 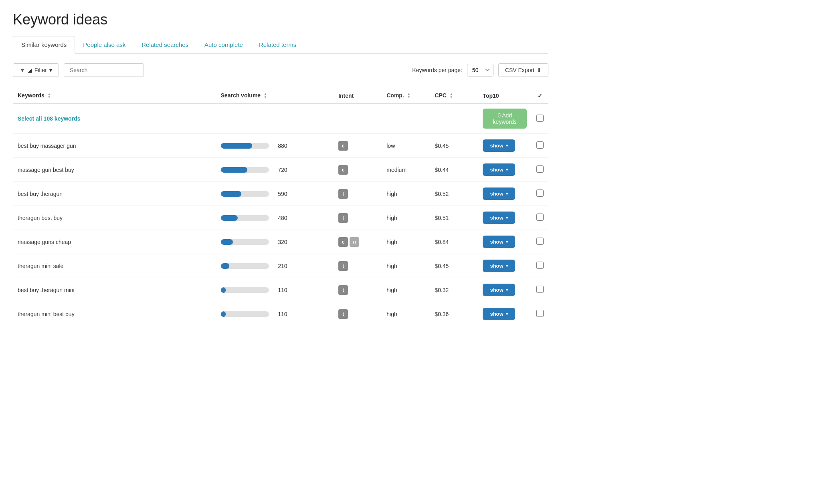 What do you see at coordinates (540, 118) in the screenshot?
I see `select-all-checkbox` at bounding box center [540, 118].